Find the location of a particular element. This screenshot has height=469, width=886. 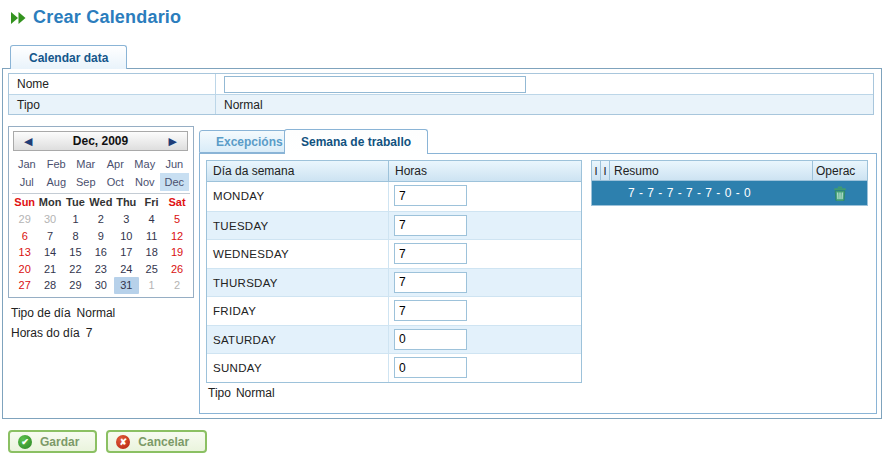

month-feb: Feb is located at coordinates (57, 164).